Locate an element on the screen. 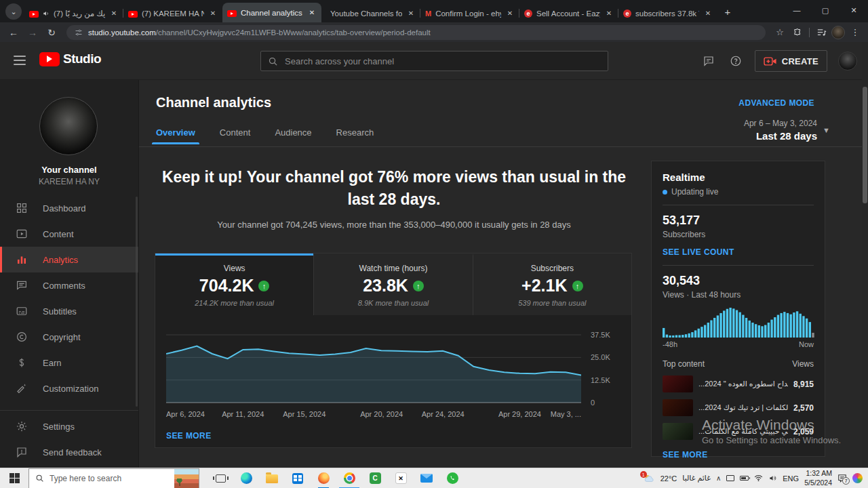 The image size is (868, 488). top-content-list: ...ل " المداح اسطوره العوده " 20248,915.… is located at coordinates (738, 408).